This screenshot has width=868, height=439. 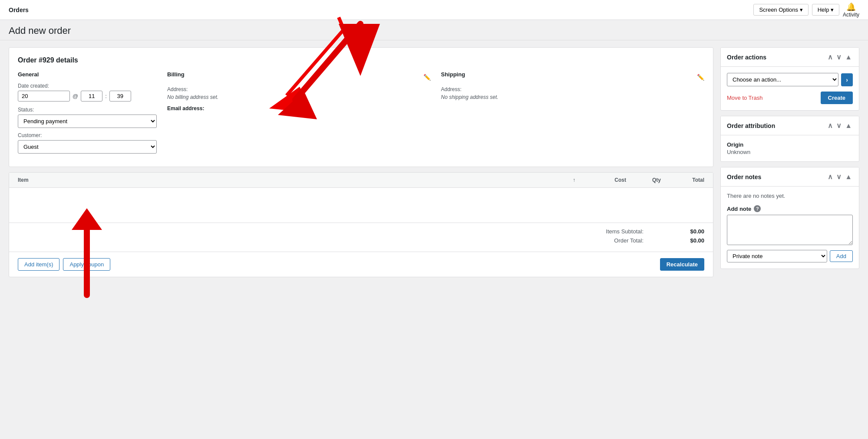 What do you see at coordinates (573, 97) in the screenshot?
I see `shipping-address-value: No shipping address set.` at bounding box center [573, 97].